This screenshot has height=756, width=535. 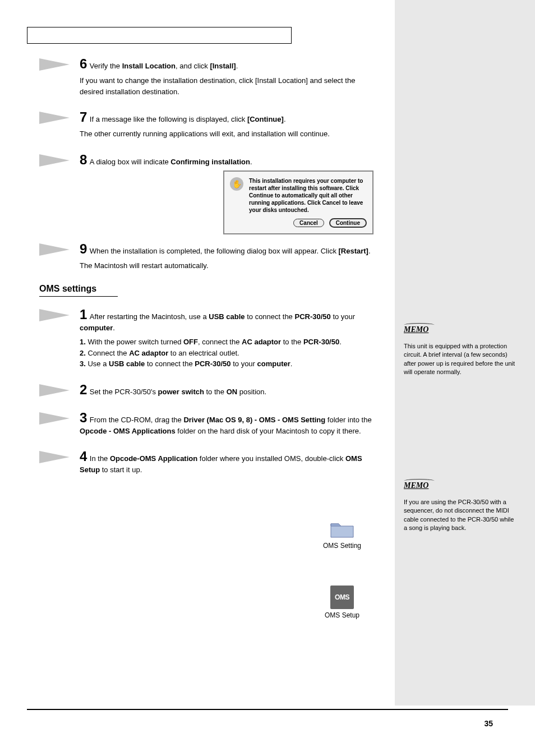 What do you see at coordinates (149, 316) in the screenshot?
I see `text: After restarting the Macintosh, use a` at bounding box center [149, 316].